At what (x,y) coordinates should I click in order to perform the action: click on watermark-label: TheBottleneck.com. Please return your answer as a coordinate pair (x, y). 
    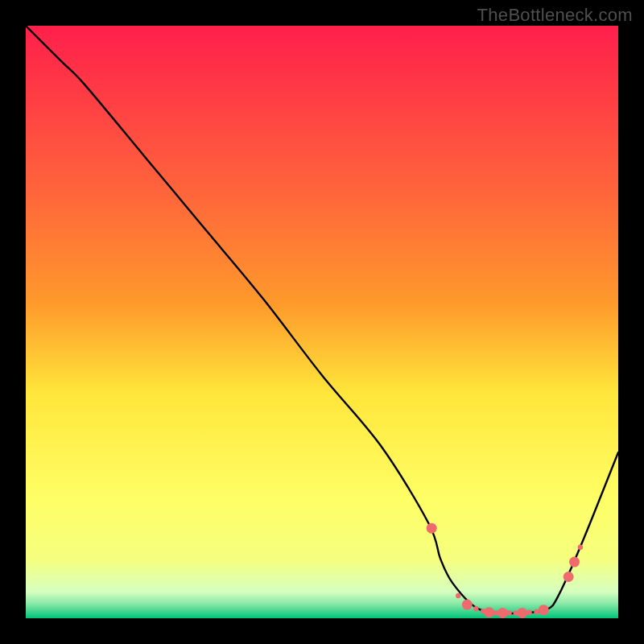
    Looking at the image, I should click on (555, 15).